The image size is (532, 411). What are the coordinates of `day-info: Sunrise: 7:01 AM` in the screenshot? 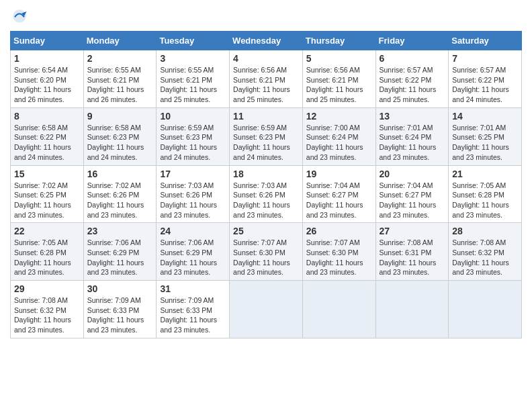 It's located at (412, 128).